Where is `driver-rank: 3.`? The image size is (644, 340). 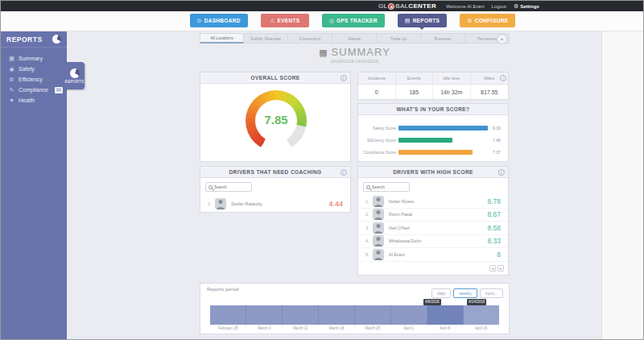 driver-rank: 3. is located at coordinates (369, 228).